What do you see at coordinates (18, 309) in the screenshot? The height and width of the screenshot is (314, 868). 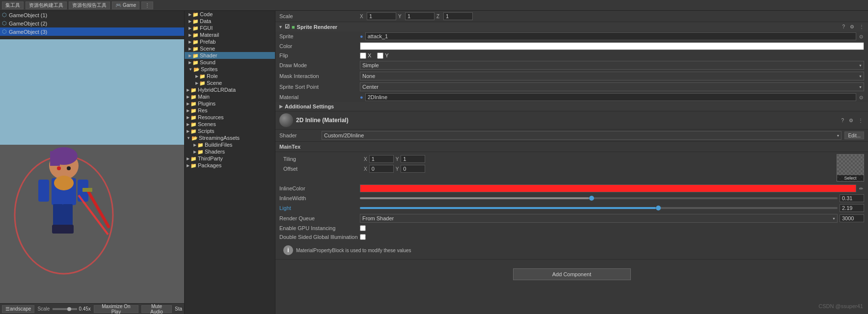 I see `landscape-btn: ☰ andscape` at bounding box center [18, 309].